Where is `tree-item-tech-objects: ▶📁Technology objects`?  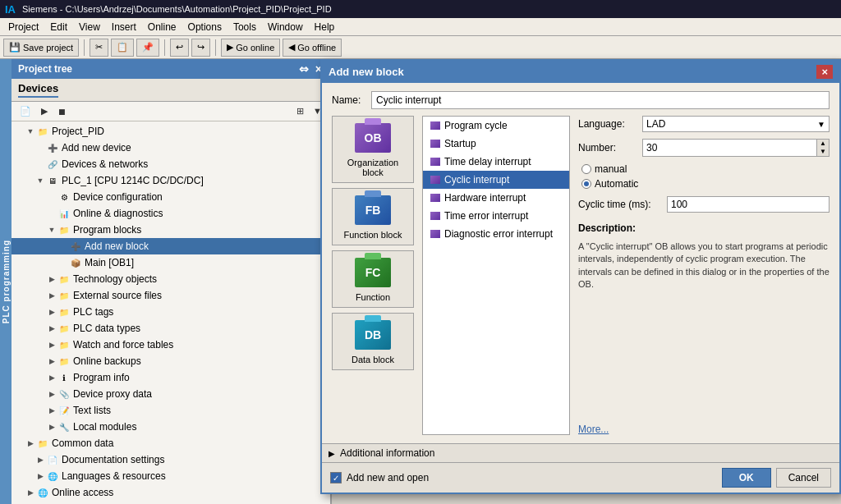
tree-item-tech-objects: ▶📁Technology objects is located at coordinates (171, 279).